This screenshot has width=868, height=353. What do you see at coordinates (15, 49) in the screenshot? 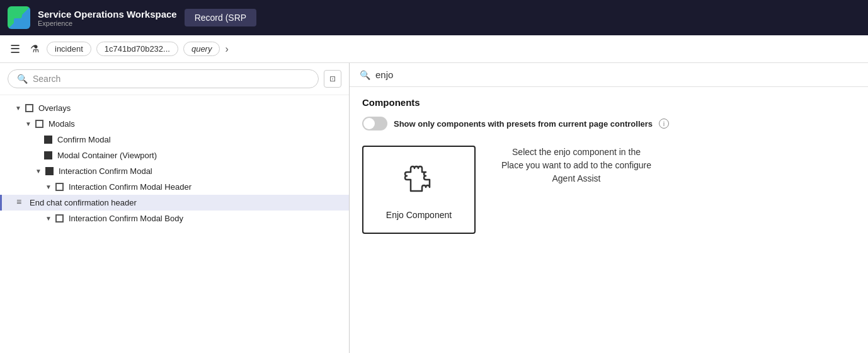
I see `hamburger-icon: ☰` at bounding box center [15, 49].